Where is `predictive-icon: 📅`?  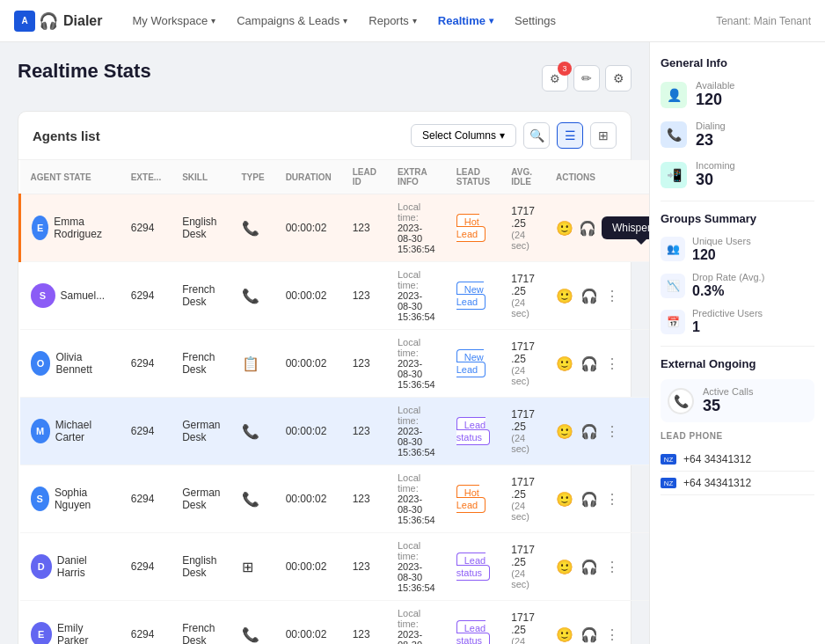
predictive-icon: 📅 is located at coordinates (673, 322).